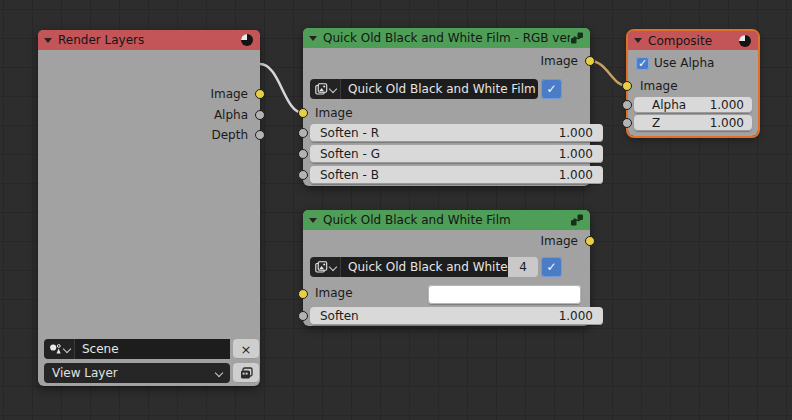  What do you see at coordinates (350, 133) in the screenshot?
I see `slider-label: Soften - R` at bounding box center [350, 133].